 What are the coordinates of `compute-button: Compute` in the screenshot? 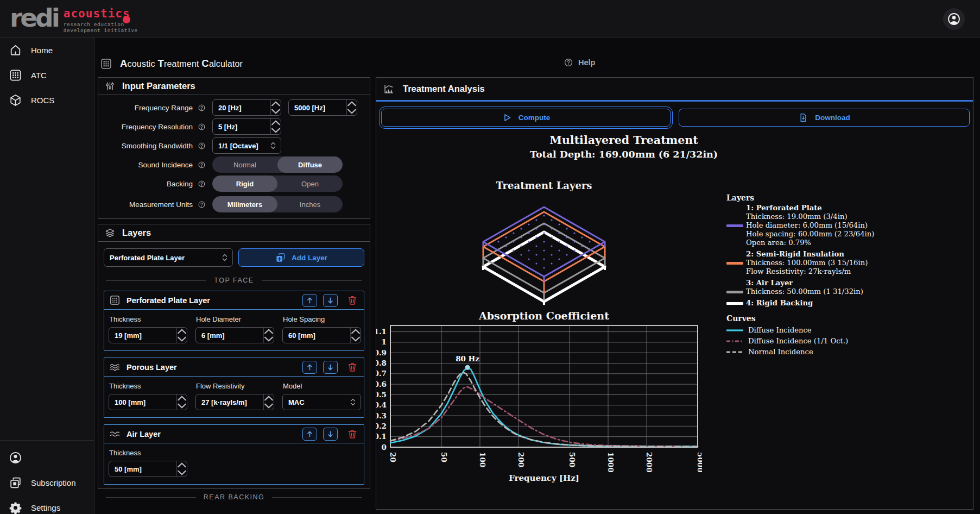 It's located at (526, 117).